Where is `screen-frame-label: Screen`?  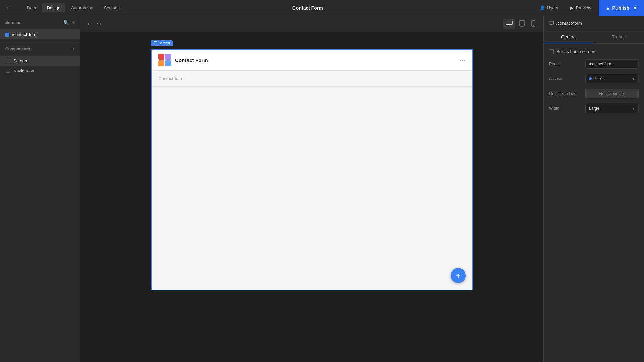 screen-frame-label: Screen is located at coordinates (162, 43).